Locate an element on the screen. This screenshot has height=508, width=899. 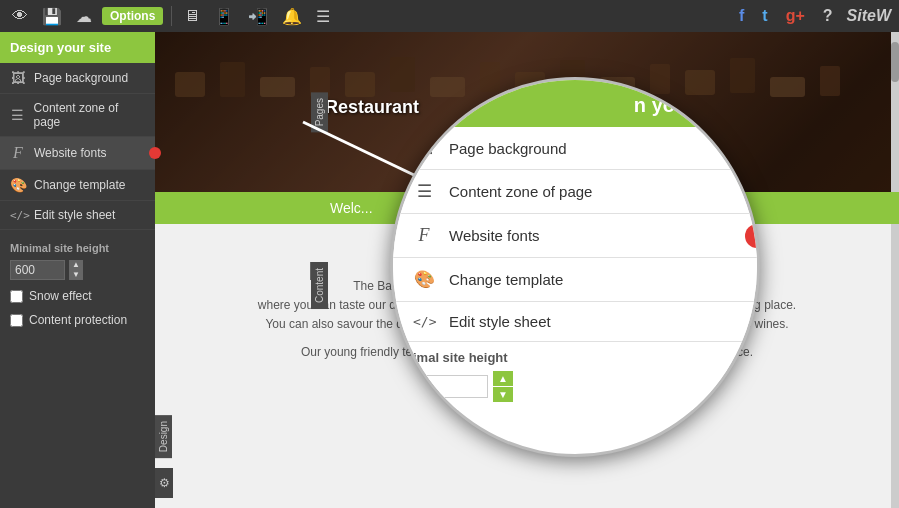
twitter-icon: t is located at coordinates (764, 16).